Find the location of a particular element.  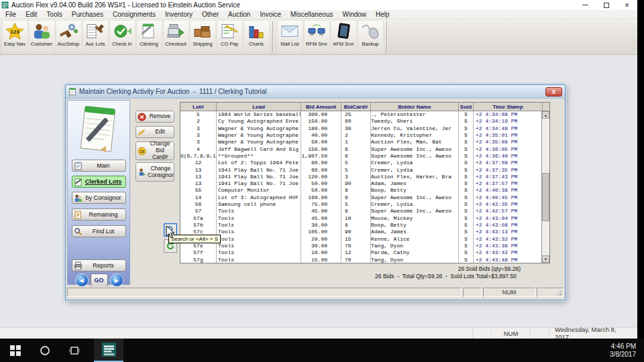

toolbar-button-shipping: Shipping is located at coordinates (203, 37).